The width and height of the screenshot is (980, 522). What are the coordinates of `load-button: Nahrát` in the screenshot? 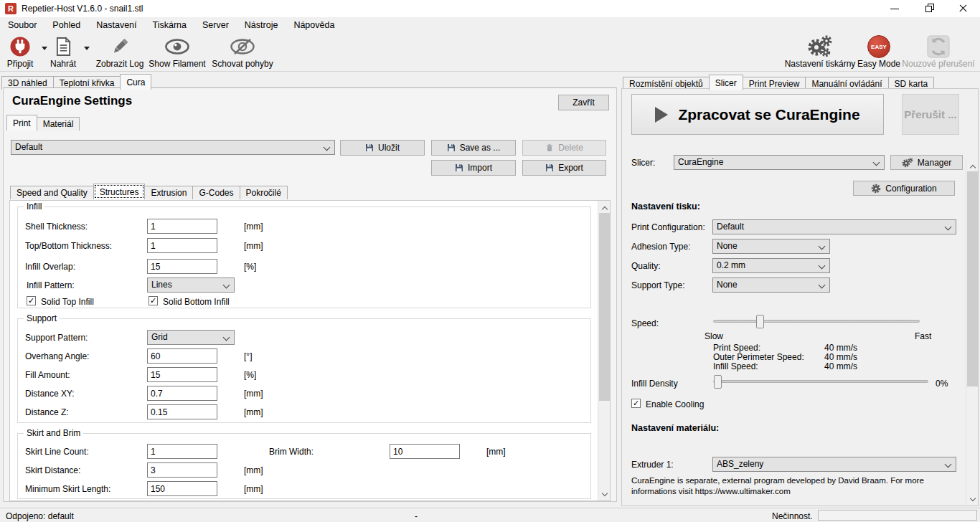 It's located at (63, 53).